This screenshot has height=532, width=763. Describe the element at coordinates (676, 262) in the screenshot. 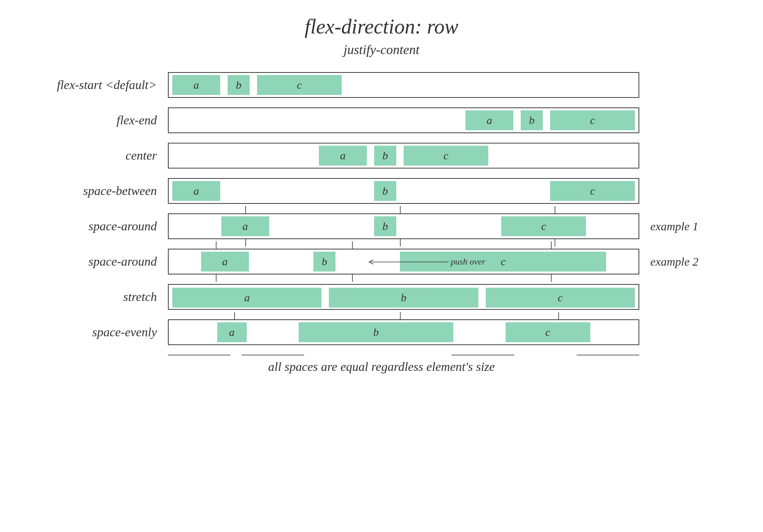

I see `row-trail-label: example 2` at that location.